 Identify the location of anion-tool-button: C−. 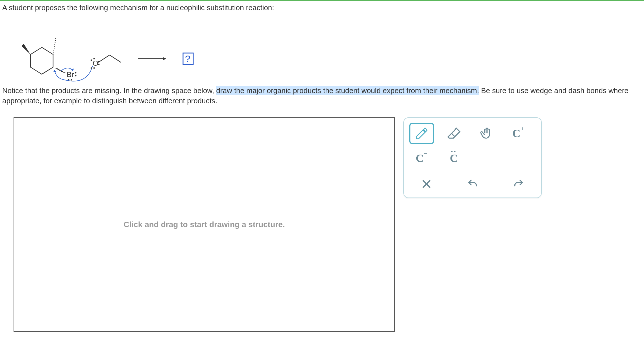
(422, 158).